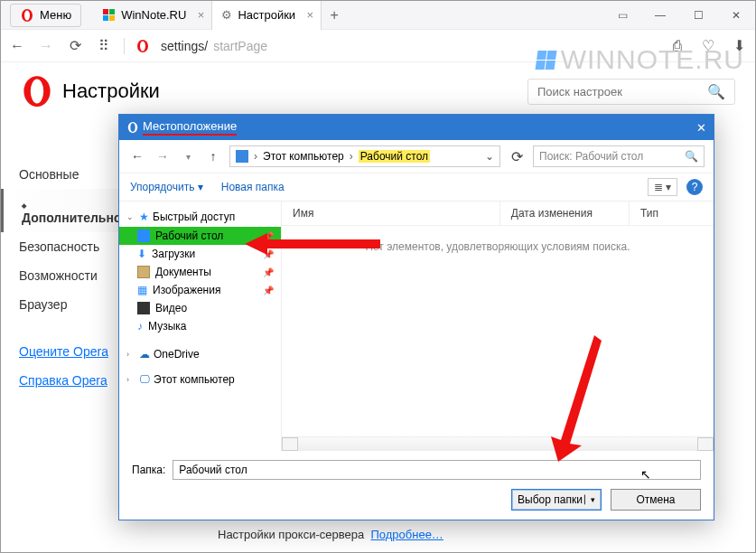 The width and height of the screenshot is (756, 553). What do you see at coordinates (188, 157) in the screenshot?
I see `nav-recent-button: ▾` at bounding box center [188, 157].